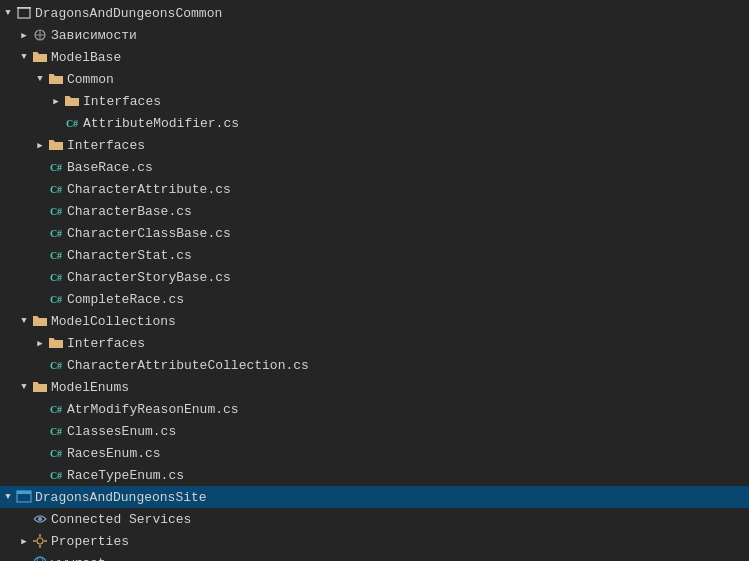  What do you see at coordinates (374, 299) in the screenshot?
I see `tree-item: C#CompleteRace.cs` at bounding box center [374, 299].